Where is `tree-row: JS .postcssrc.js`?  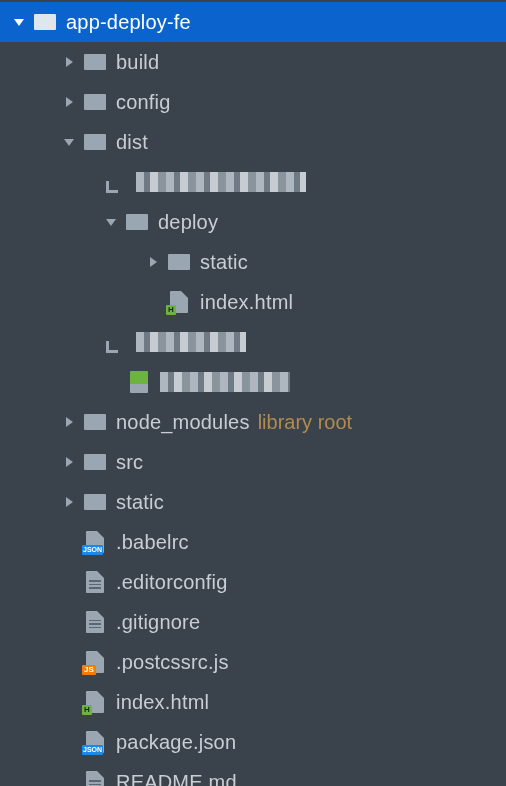 tree-row: JS .postcssrc.js is located at coordinates (253, 662).